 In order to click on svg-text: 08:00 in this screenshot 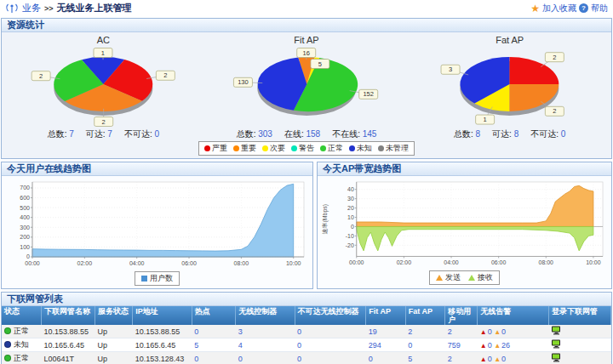, I will do `click(547, 262)`.